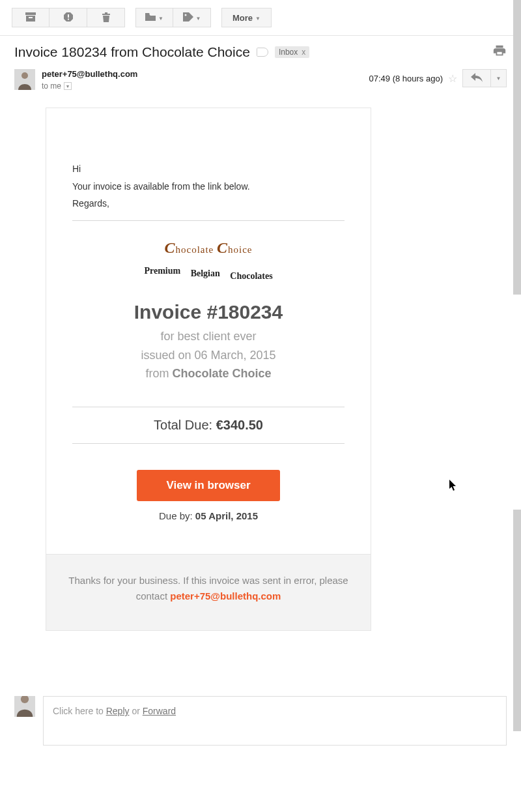 This screenshot has width=521, height=812. I want to click on due-line: Due by: 05 April, 2015, so click(208, 532).